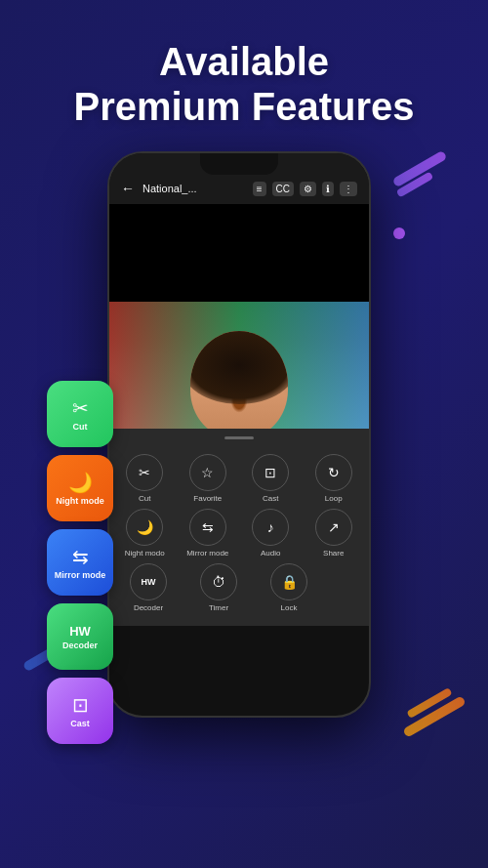 The height and width of the screenshot is (868, 488). I want to click on thumbnail-area, so click(239, 365).